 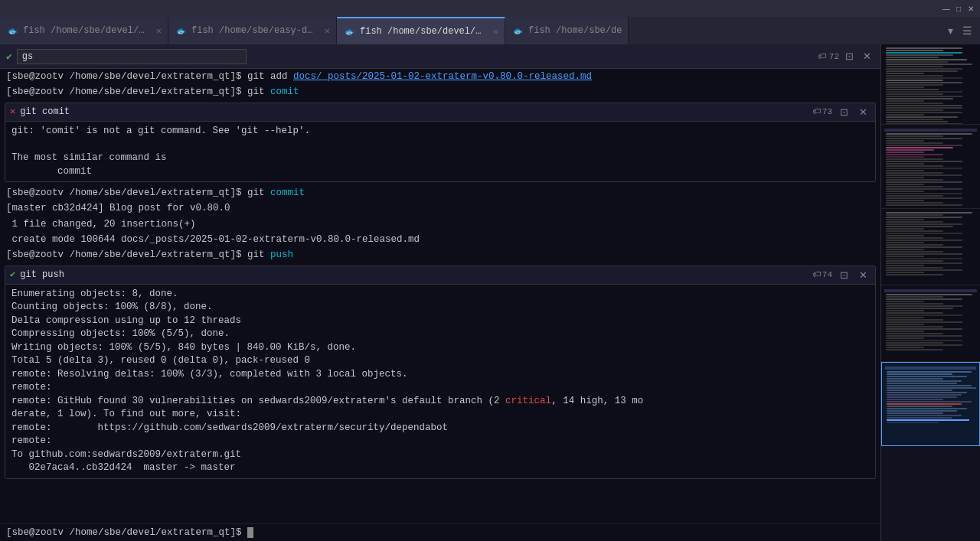 I want to click on search-bar: ✔ 🏷 72 ⊡ ✕, so click(x=440, y=57).